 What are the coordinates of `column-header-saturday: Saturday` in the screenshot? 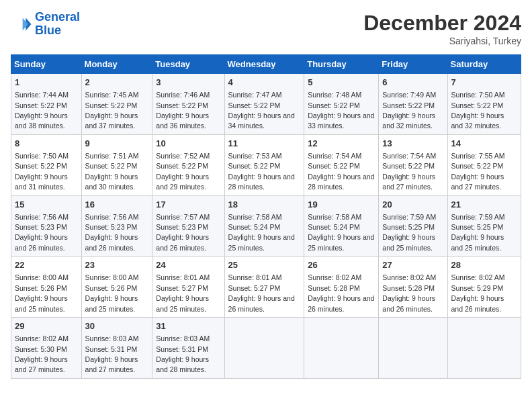 It's located at (484, 64).